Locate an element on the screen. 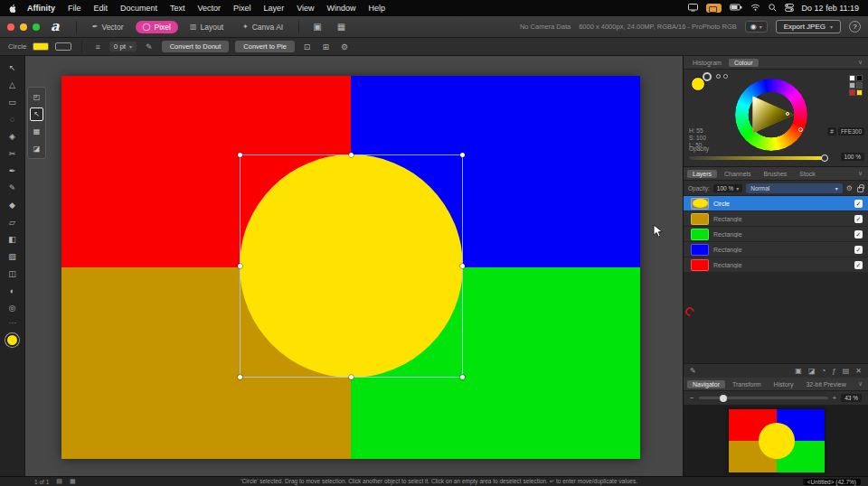  layer-opacity-dropdown: 100 % ▾ is located at coordinates (728, 188).